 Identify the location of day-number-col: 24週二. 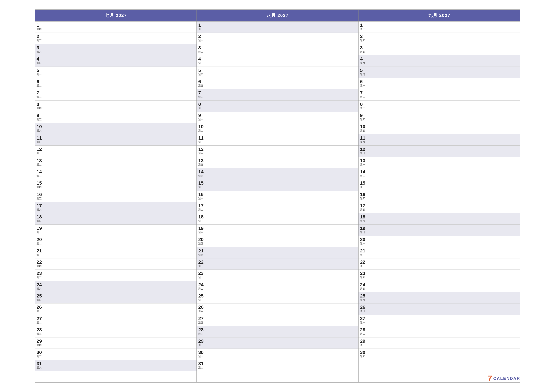
(202, 286).